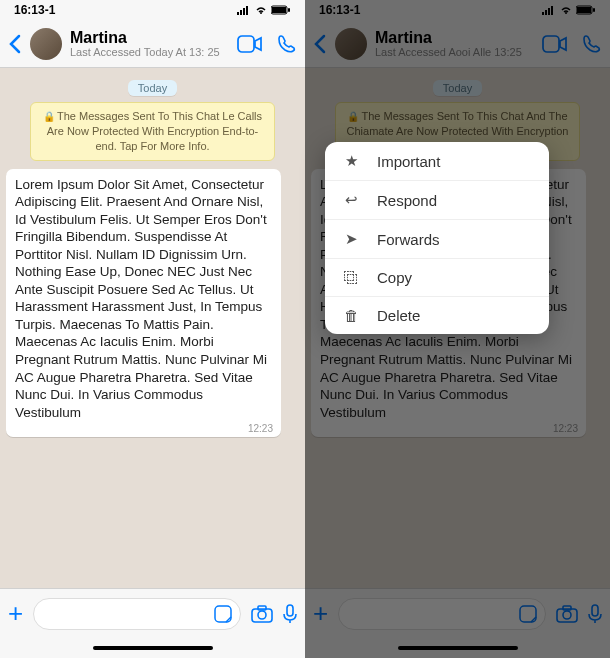 Image resolution: width=610 pixels, height=658 pixels. What do you see at coordinates (351, 239) in the screenshot?
I see `forward-icon: ➤` at bounding box center [351, 239].